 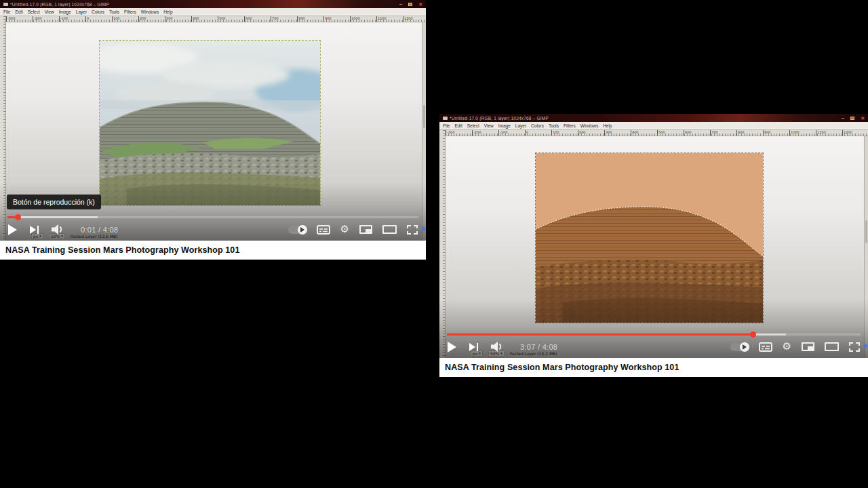 I want to click on ruler-label: 1100, so click(x=389, y=19).